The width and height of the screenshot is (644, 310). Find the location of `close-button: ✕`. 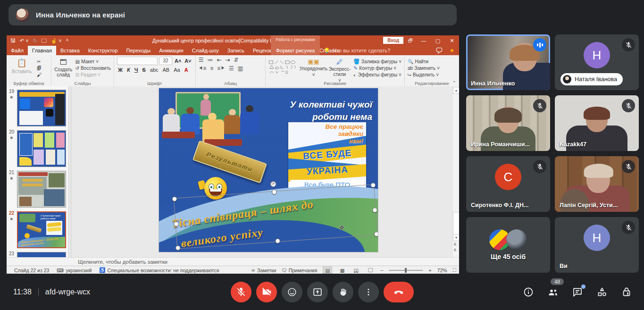

close-button: ✕ is located at coordinates (452, 41).